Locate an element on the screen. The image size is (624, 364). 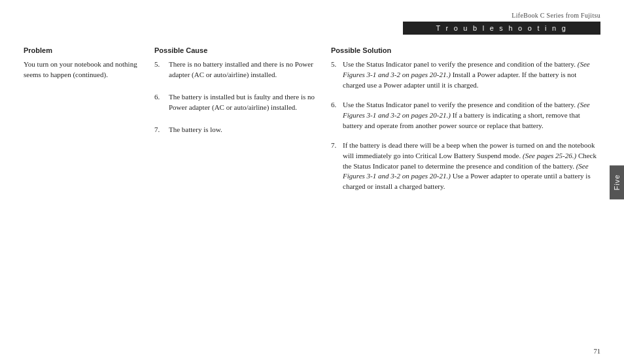
side-tab: Five is located at coordinates (617, 182).